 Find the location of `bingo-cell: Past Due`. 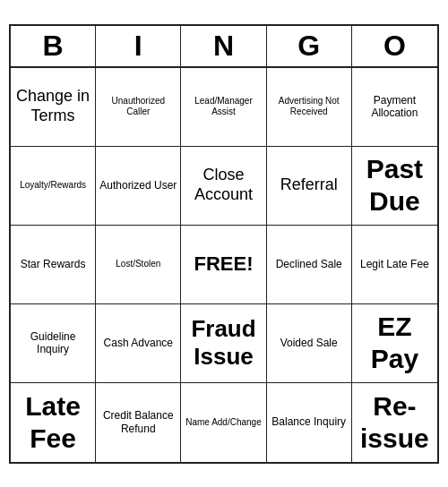

bingo-cell: Past Due is located at coordinates (394, 186).